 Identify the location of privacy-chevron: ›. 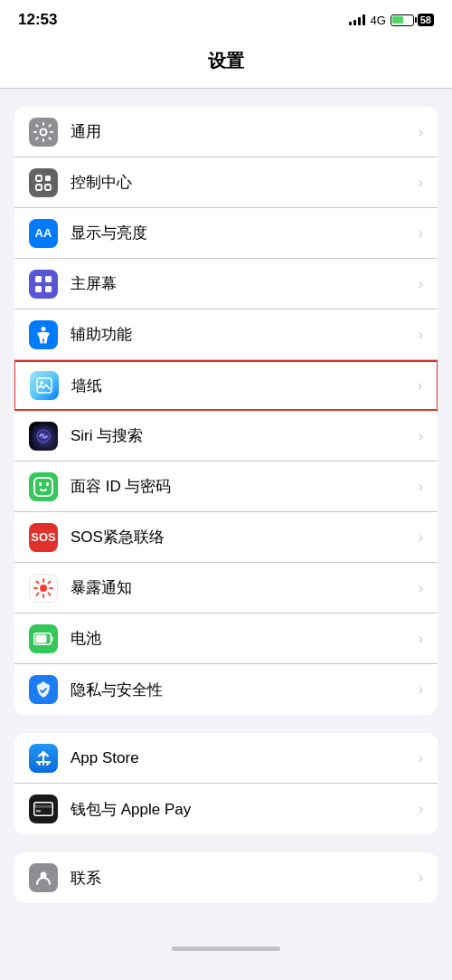
(421, 690).